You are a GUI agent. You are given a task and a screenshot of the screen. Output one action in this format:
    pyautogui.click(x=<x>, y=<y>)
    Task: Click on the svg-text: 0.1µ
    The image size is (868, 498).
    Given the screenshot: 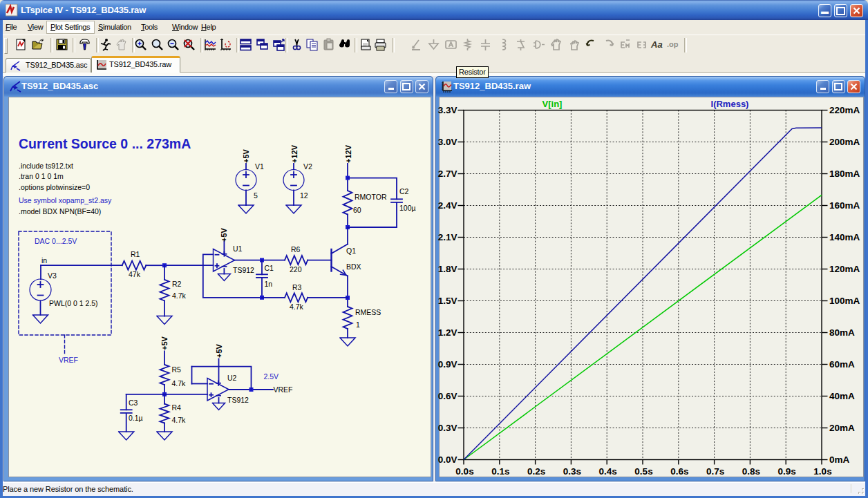 What is the action you would take?
    pyautogui.click(x=135, y=418)
    